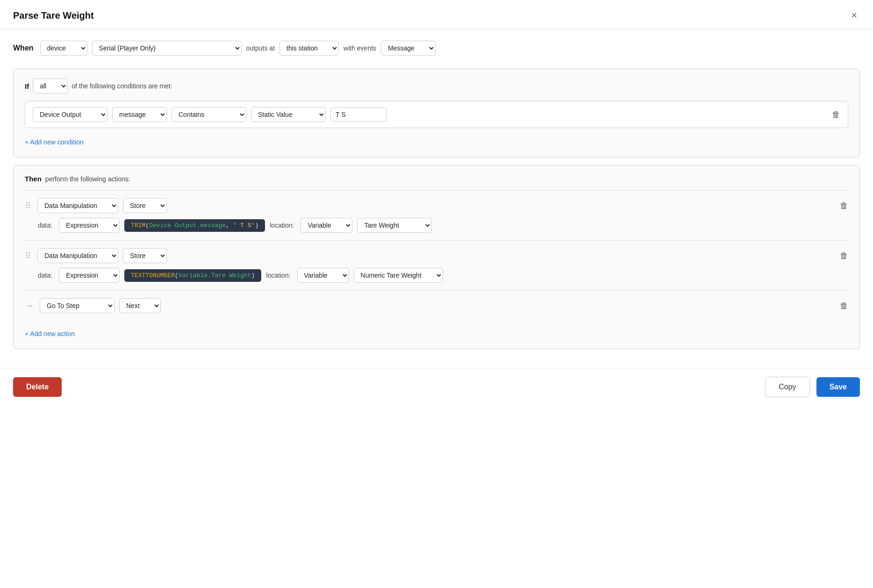 The image size is (873, 588). Describe the element at coordinates (78, 206) in the screenshot. I see `action-1-category-select: Data Manipulation` at that location.